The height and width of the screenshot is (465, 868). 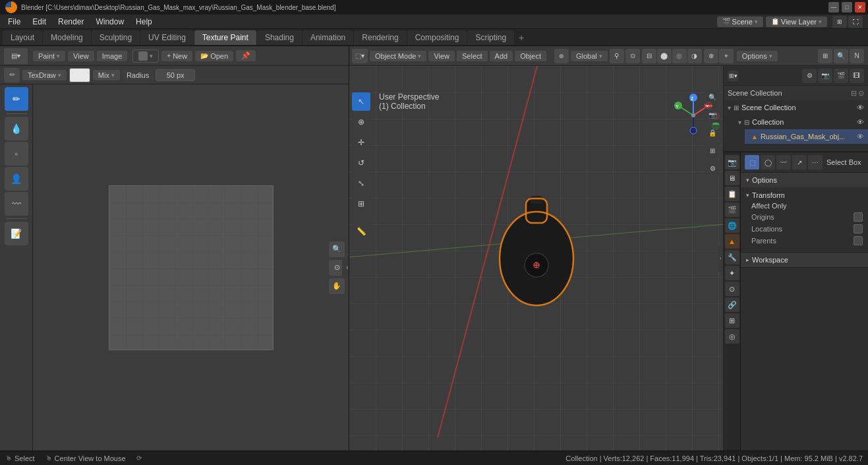 What do you see at coordinates (361, 232) in the screenshot?
I see `measure-tool: 📏` at bounding box center [361, 232].